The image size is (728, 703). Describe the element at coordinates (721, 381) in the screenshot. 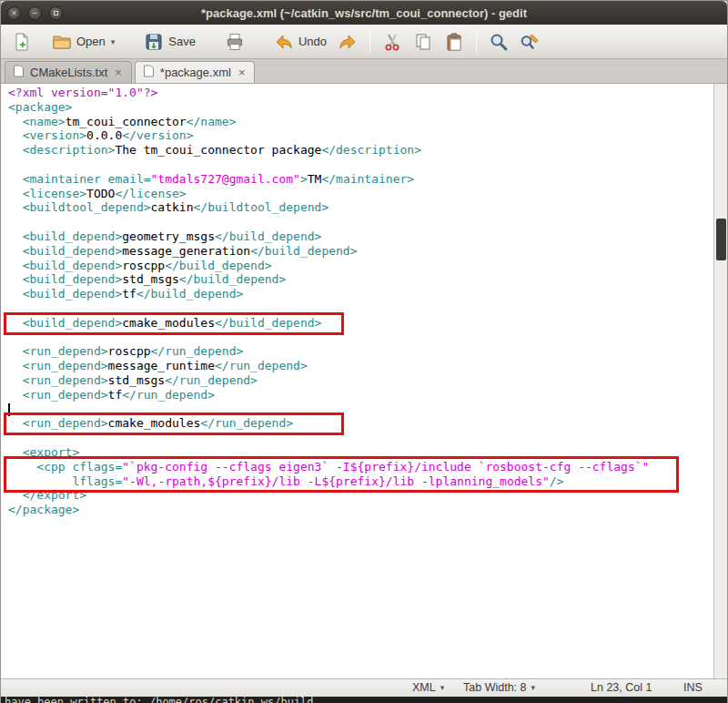

I see `vertical-scrollbar` at that location.